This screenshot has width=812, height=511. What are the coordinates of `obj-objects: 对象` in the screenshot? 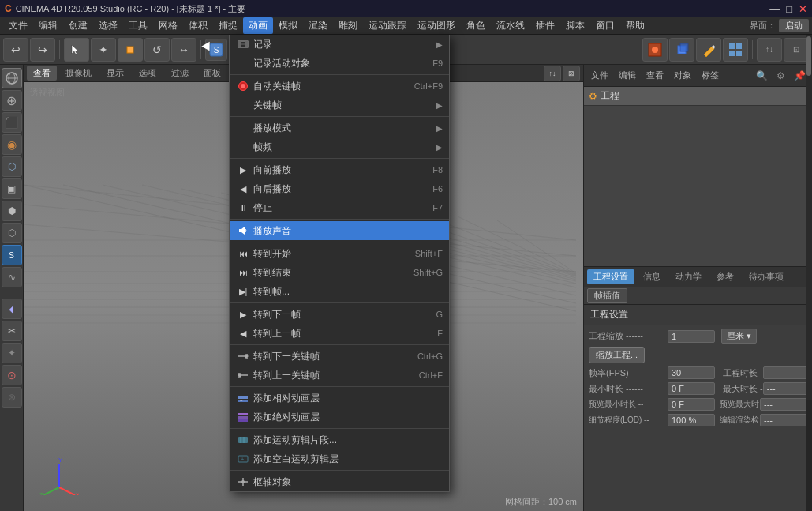 It's located at (683, 76).